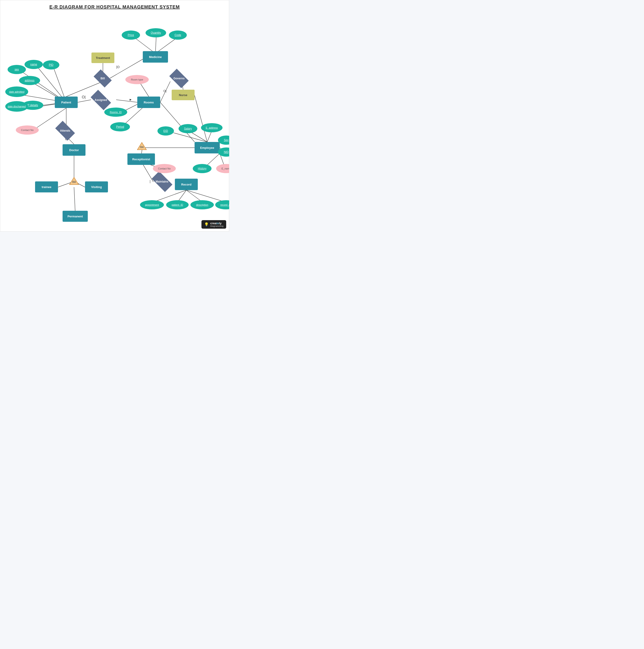 This screenshot has width=644, height=649. What do you see at coordinates (74, 150) in the screenshot?
I see `entity-doctor: Doctor` at bounding box center [74, 150].